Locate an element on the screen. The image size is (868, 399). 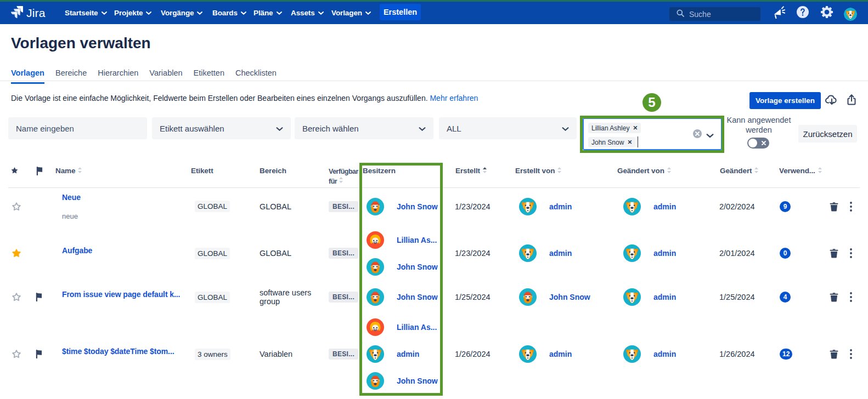
nav-item-assets: Assets is located at coordinates (307, 13).